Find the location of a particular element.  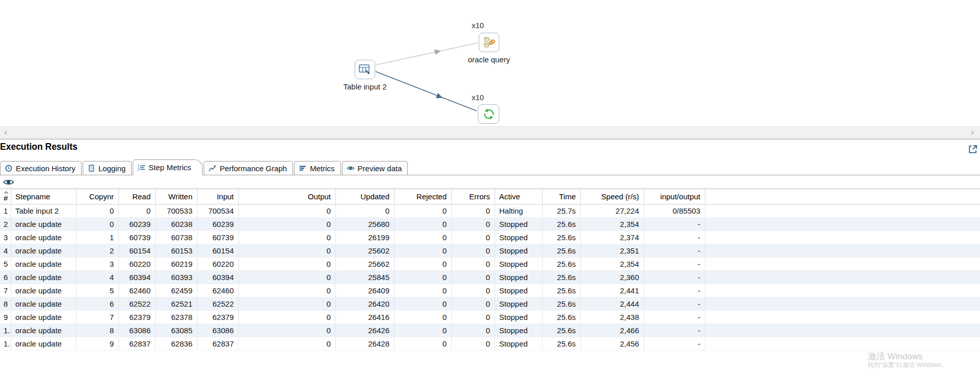

table-cell: 2,444 is located at coordinates (612, 304).